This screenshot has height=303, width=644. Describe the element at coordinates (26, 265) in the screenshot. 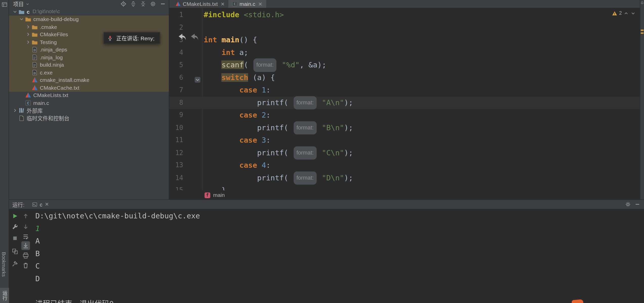

I see `clear-button` at that location.